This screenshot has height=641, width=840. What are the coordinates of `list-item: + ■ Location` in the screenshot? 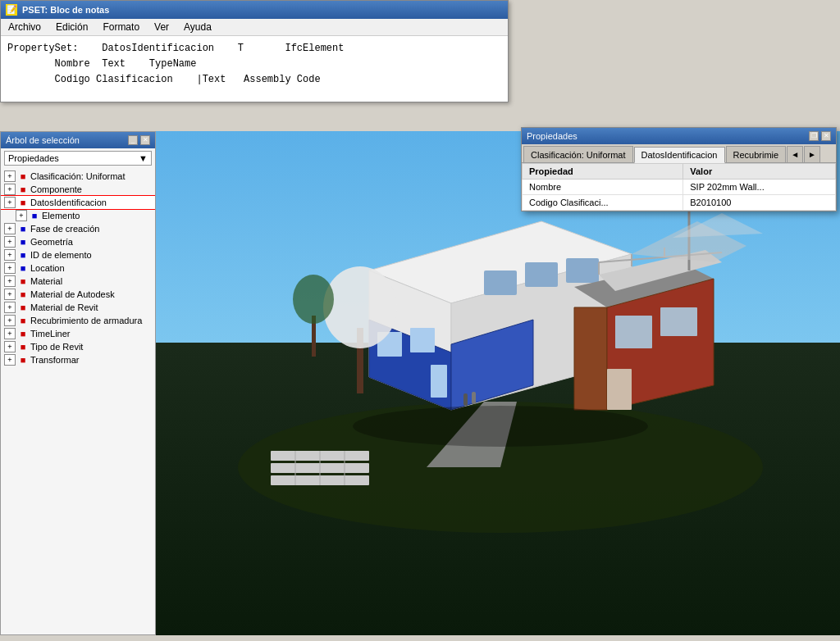 It's located at (78, 268).